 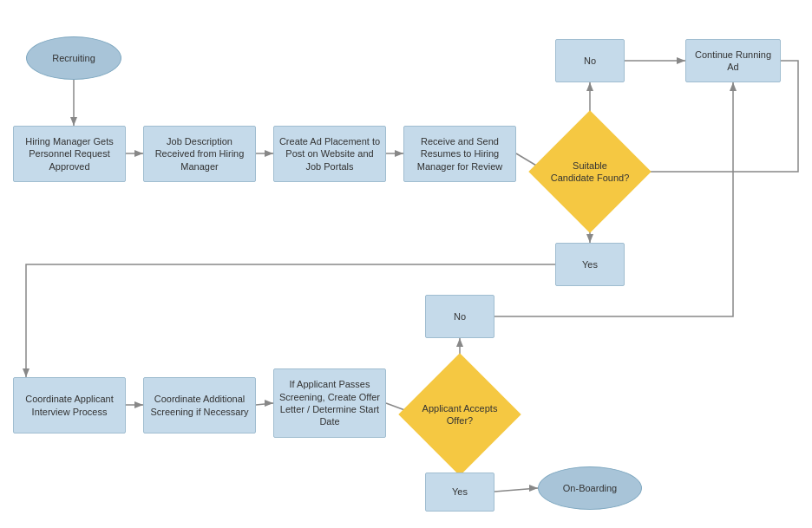 What do you see at coordinates (590, 488) in the screenshot?
I see `onboarding-node: On-Boarding` at bounding box center [590, 488].